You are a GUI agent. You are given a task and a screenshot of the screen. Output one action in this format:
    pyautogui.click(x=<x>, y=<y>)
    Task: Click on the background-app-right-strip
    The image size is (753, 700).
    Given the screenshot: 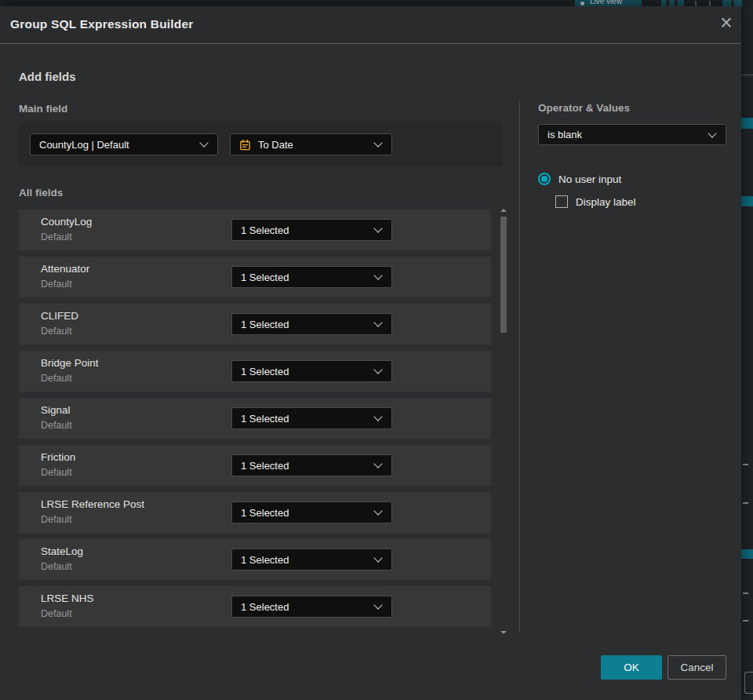 What is the action you would take?
    pyautogui.click(x=747, y=353)
    